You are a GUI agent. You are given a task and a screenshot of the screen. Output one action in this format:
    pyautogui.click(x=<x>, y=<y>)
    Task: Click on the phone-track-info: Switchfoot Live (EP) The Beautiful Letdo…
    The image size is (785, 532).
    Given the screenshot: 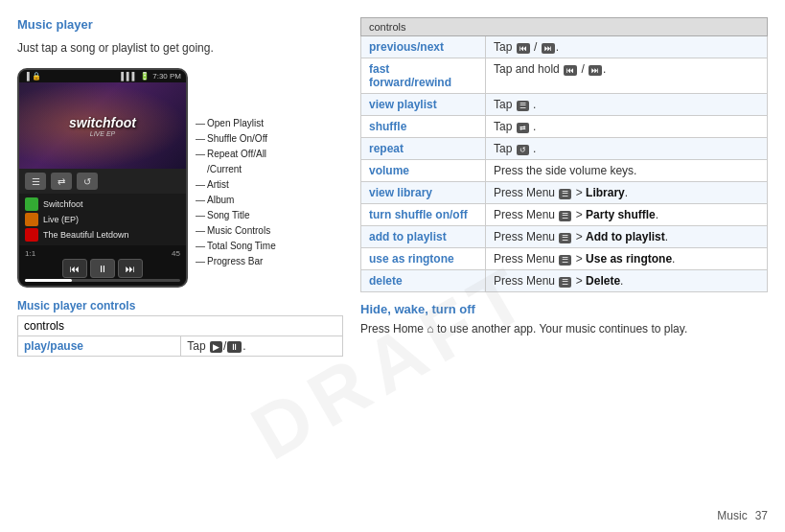 What is the action you would take?
    pyautogui.click(x=103, y=220)
    